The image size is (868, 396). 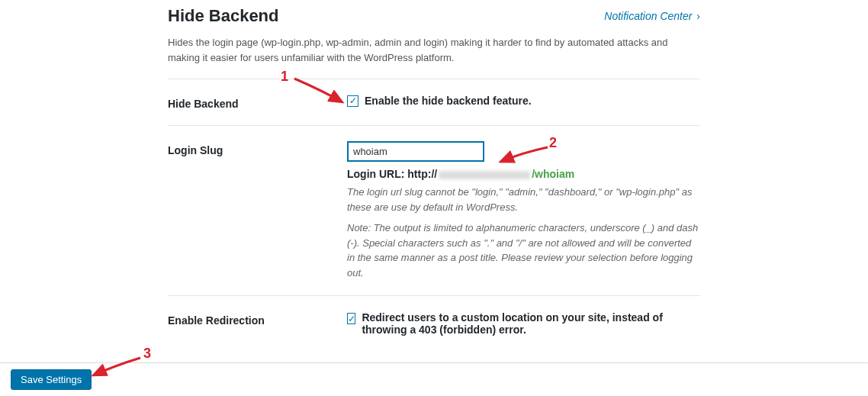 I want to click on login-url-prefix: Login URL: http://, so click(x=392, y=174).